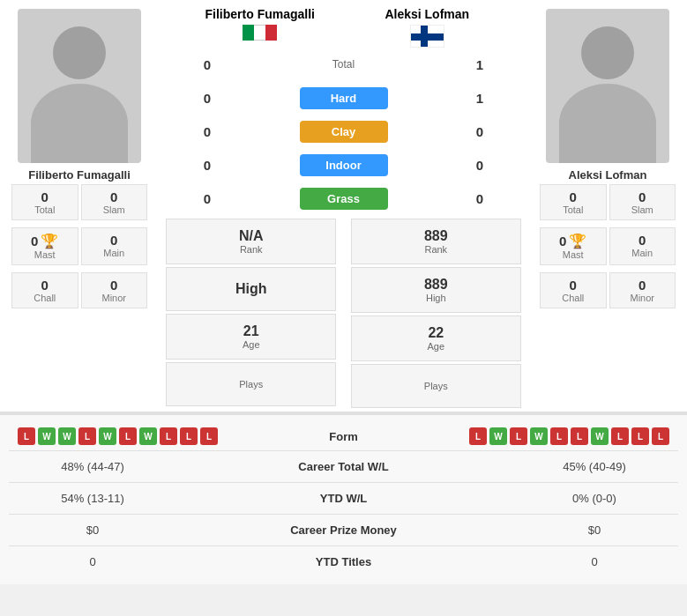  What do you see at coordinates (436, 249) in the screenshot?
I see `right-rank-label: Rank` at bounding box center [436, 249].